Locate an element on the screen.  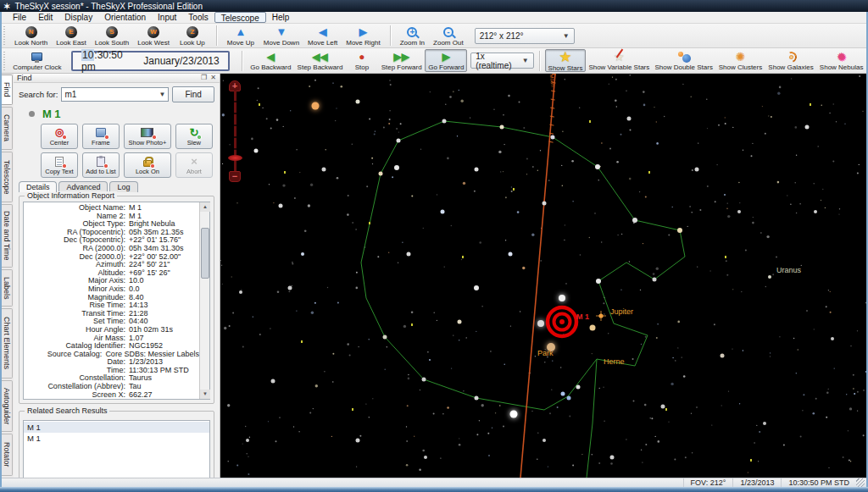
object-information-list: Object Name:M 1Name 2:M 1Object Type:Bri… is located at coordinates (112, 301).